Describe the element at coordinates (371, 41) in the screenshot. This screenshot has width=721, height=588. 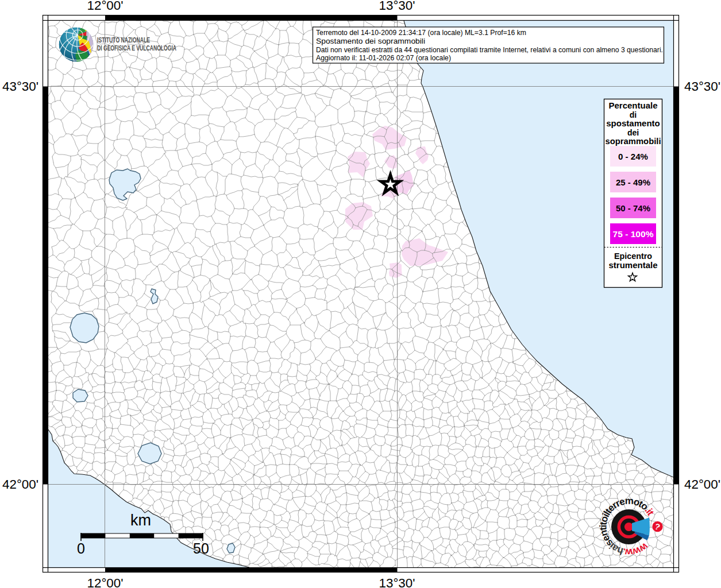
I see `svg-text: Spostamento dei soprammobili` at that location.